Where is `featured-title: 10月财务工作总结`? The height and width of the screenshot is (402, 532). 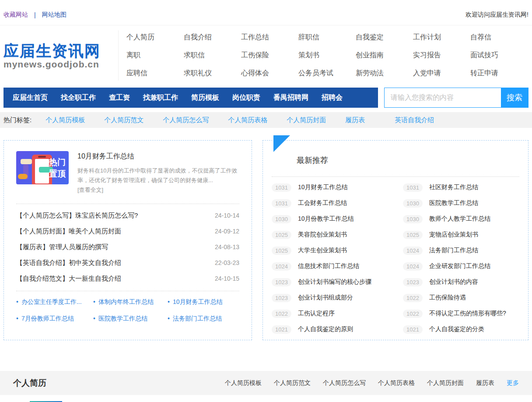
featured-title: 10月财务工作总结 is located at coordinates (158, 157).